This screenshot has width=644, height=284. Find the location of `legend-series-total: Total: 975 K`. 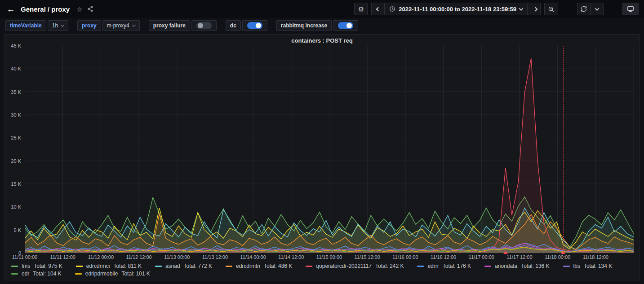

legend-series-total: Total: 975 K is located at coordinates (48, 266).